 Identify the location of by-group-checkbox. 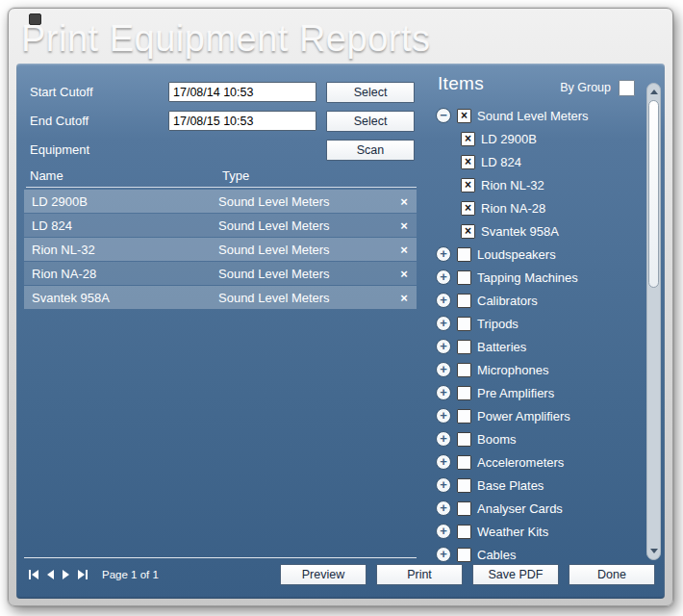
(627, 89).